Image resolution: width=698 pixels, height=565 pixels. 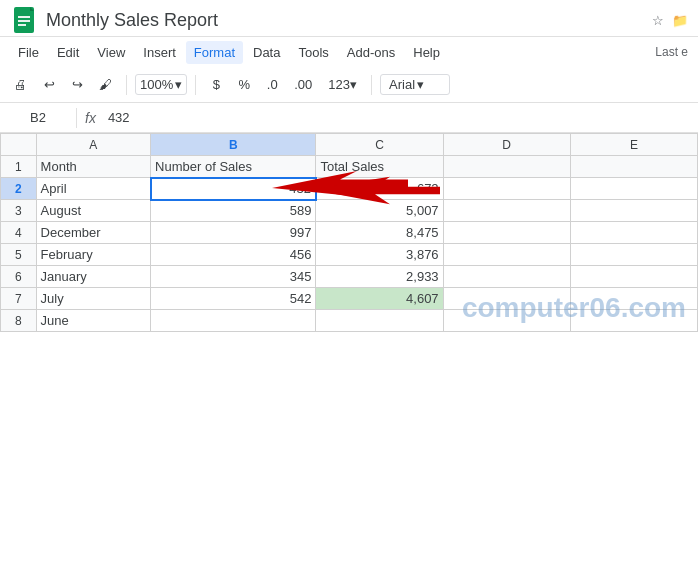 I want to click on cell-d1, so click(x=506, y=167).